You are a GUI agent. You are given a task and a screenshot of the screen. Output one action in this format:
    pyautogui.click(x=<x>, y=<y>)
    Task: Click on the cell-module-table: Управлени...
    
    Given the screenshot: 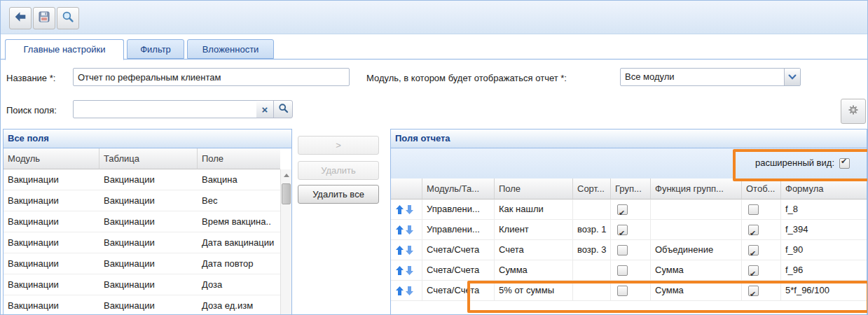 What is the action you would take?
    pyautogui.click(x=458, y=209)
    